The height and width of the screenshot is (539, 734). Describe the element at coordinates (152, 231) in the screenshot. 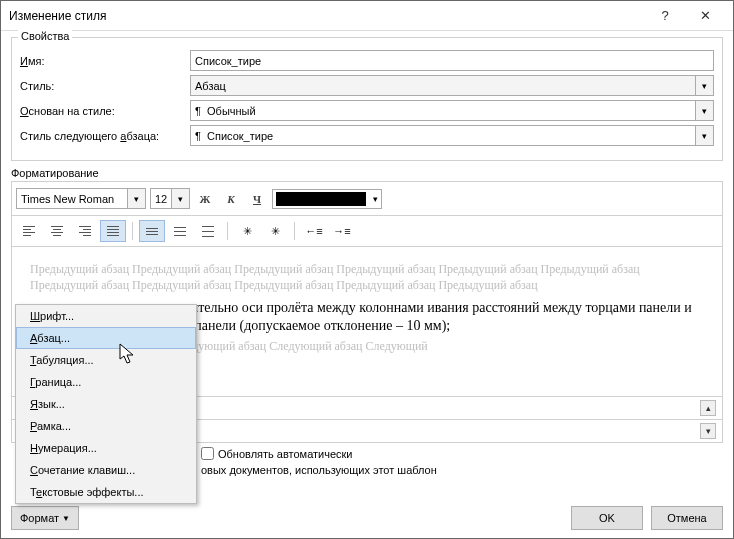

I see `line-spacing-1-button` at that location.